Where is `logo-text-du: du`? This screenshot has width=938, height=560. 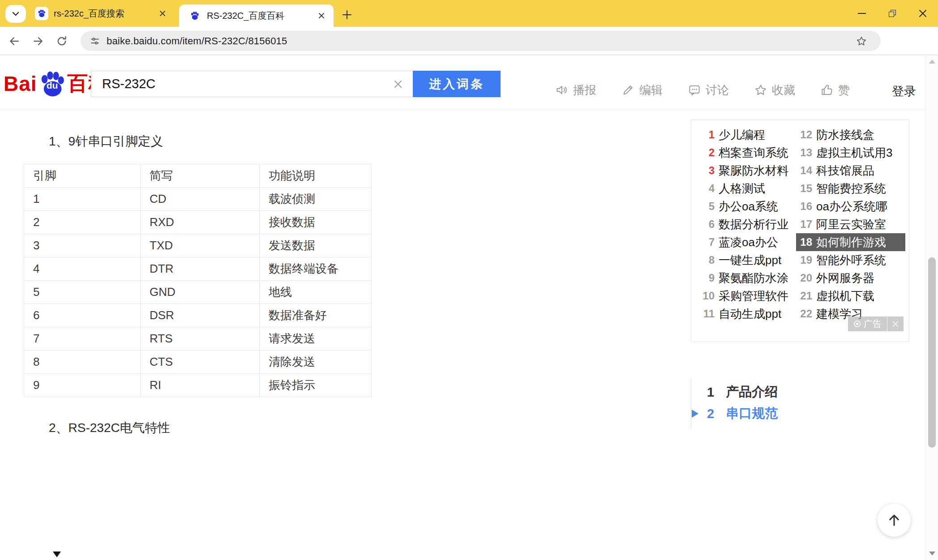 logo-text-du: du is located at coordinates (52, 85).